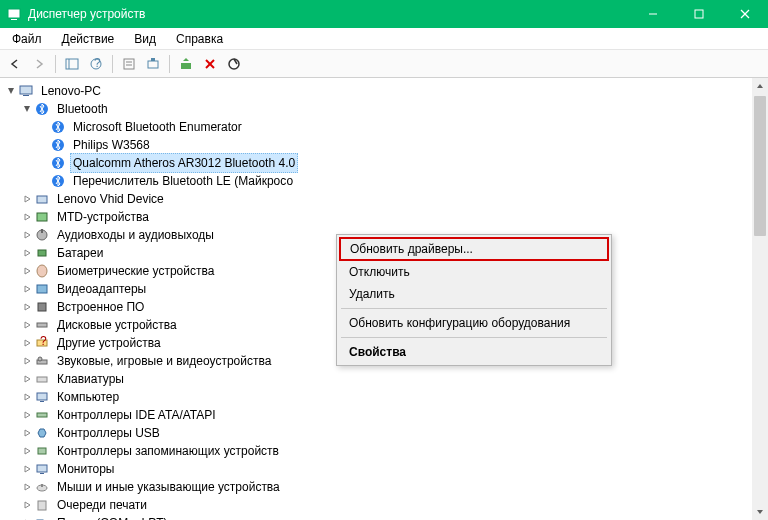  What do you see at coordinates (384, 199) in the screenshot?
I see `tree-category: Lenovo Vhid Device` at bounding box center [384, 199].